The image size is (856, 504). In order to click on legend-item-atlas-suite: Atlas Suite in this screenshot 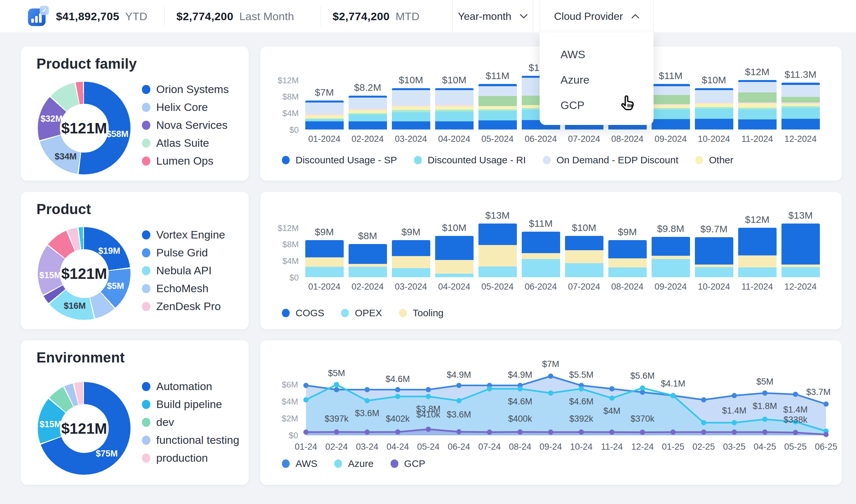, I will do `click(185, 143)`.